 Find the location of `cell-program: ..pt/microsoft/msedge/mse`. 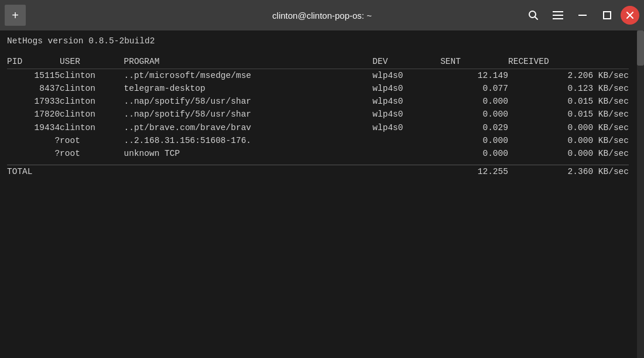

cell-program: ..pt/microsoft/msedge/mse is located at coordinates (248, 75).